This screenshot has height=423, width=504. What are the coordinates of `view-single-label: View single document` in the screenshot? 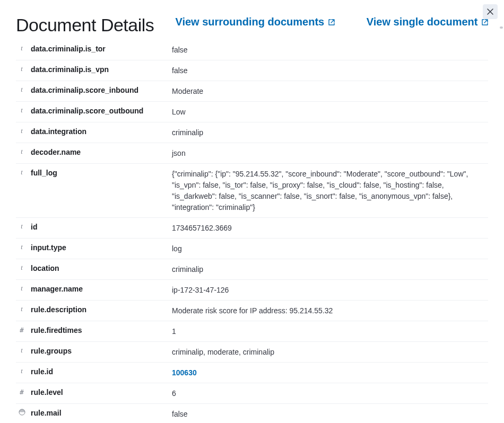 It's located at (422, 22).